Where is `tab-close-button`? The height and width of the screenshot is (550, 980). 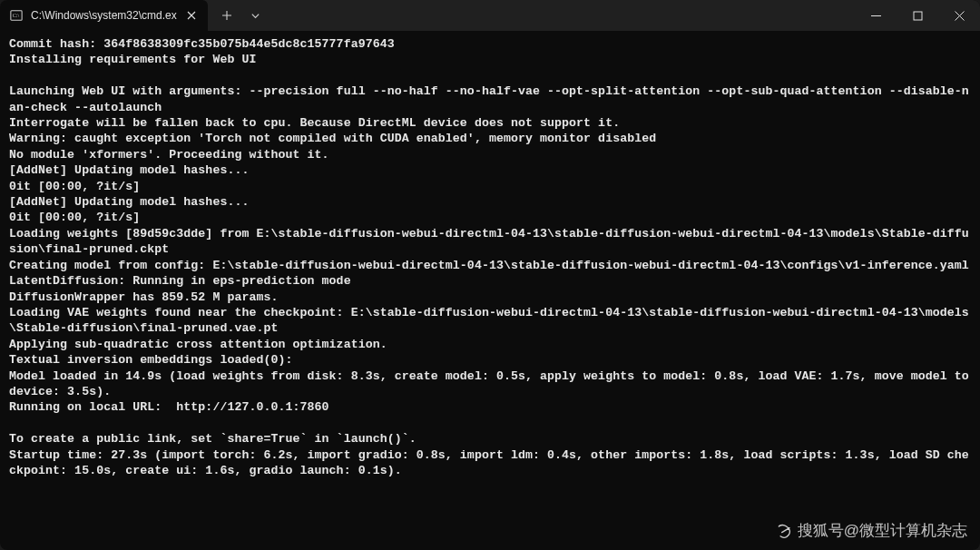 tab-close-button is located at coordinates (191, 15).